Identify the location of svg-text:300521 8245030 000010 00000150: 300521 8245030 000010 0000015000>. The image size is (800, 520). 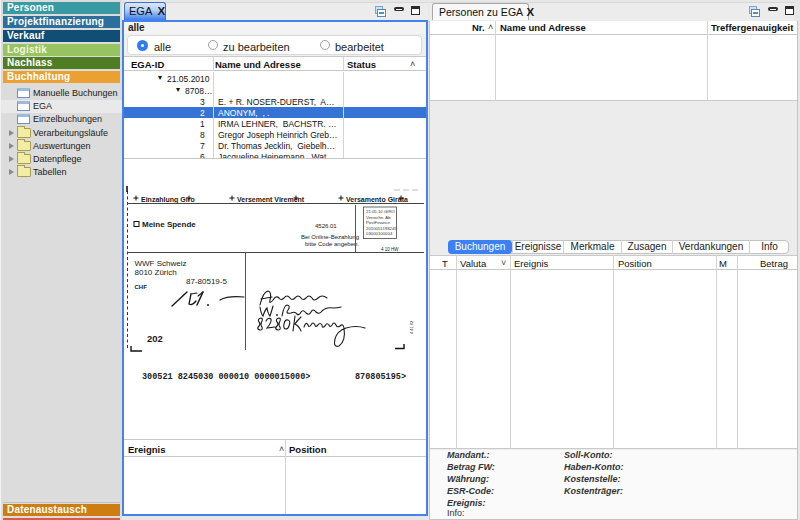
(226, 377).